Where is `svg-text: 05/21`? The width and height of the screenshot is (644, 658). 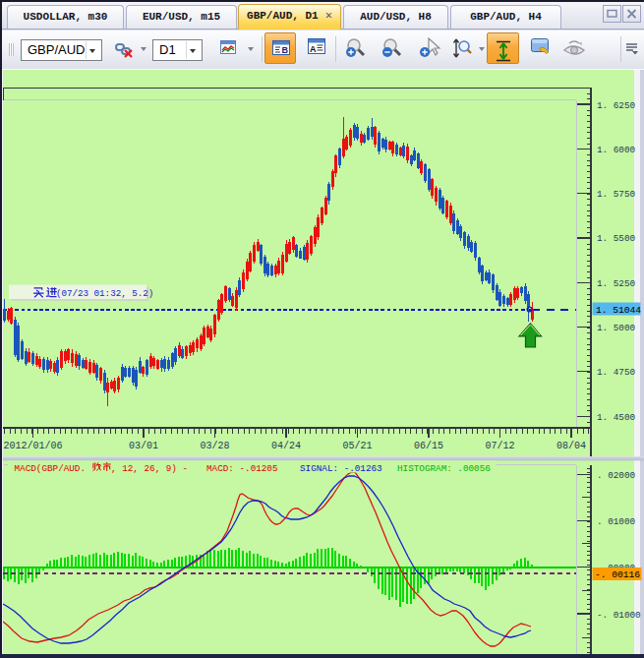
svg-text: 05/21 is located at coordinates (357, 447).